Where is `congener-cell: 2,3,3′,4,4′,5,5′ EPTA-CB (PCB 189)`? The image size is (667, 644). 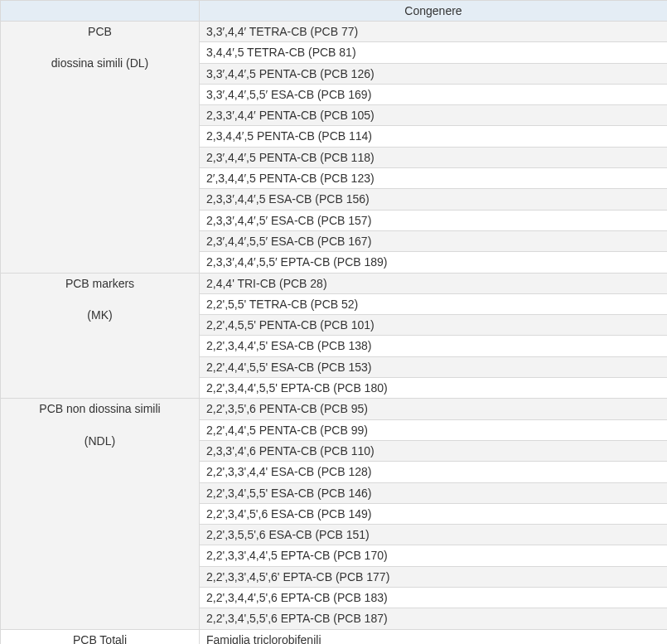 congener-cell: 2,3,3′,4,4′,5,5′ EPTA-CB (PCB 189) is located at coordinates (434, 262).